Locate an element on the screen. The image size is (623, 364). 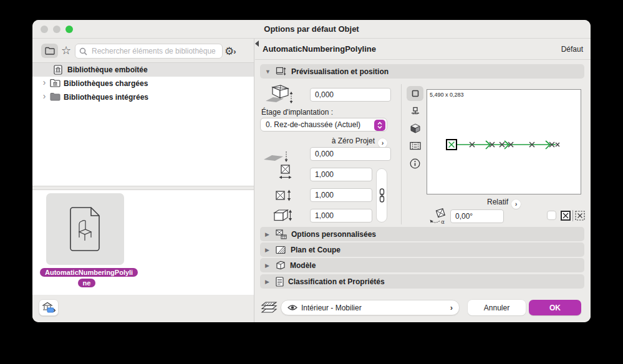
depth-input is located at coordinates (341, 216).